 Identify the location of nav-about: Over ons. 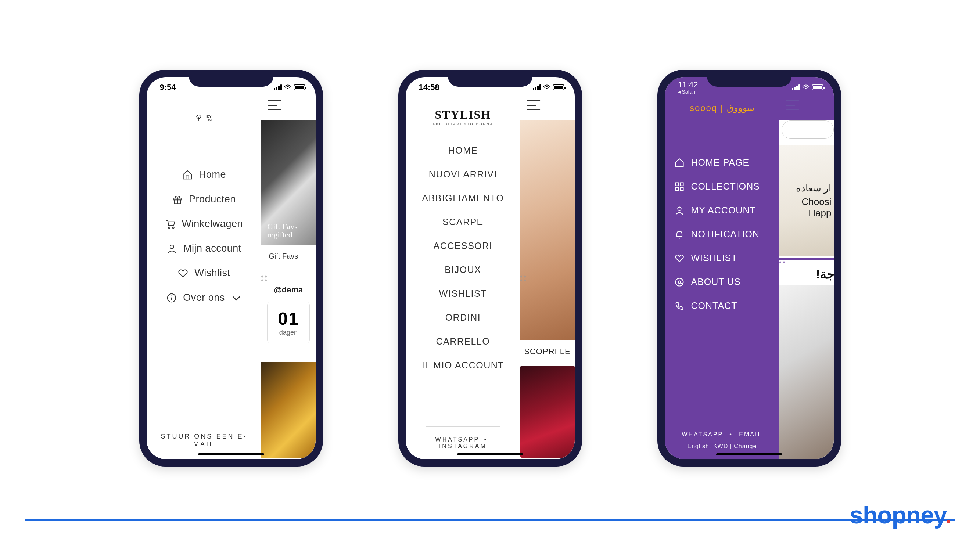
(204, 298).